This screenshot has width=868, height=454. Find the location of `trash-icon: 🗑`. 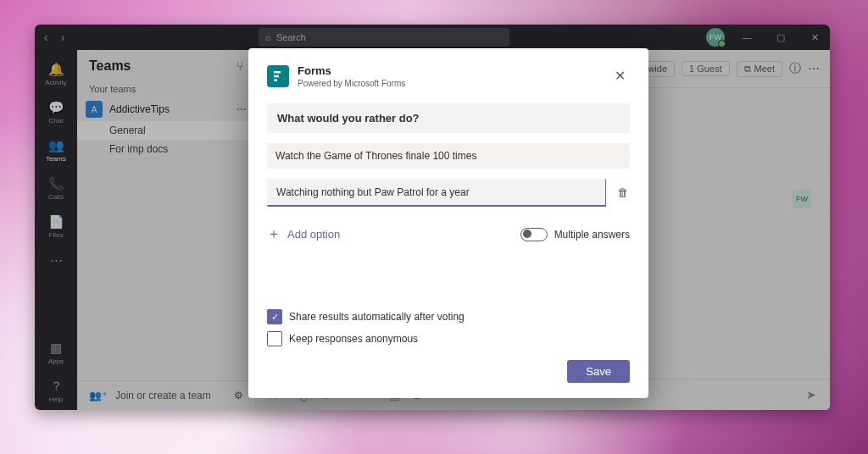

trash-icon: 🗑 is located at coordinates (622, 193).